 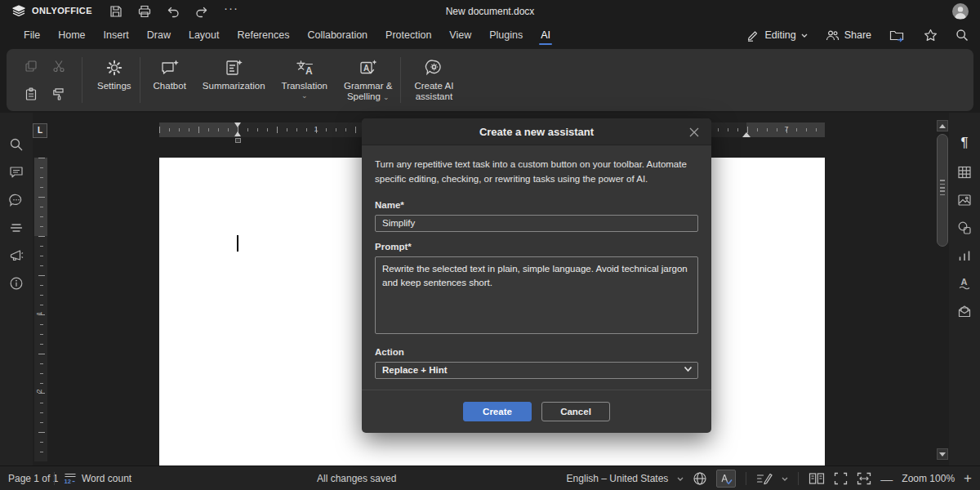 What do you see at coordinates (368, 87) in the screenshot?
I see `grammar-label-line1: Grammar &` at bounding box center [368, 87].